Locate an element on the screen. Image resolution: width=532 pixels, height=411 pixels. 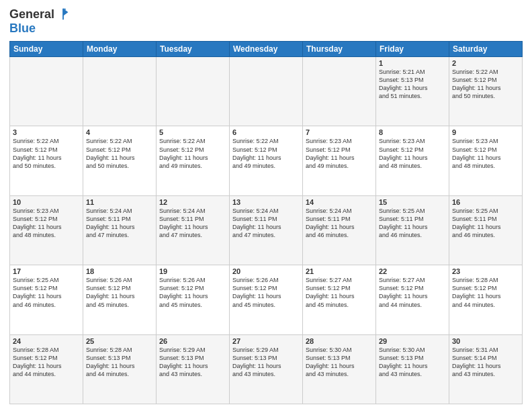
calendar-cell: 15Sunrise: 5:25 AM Sunset: 5:11 PM Dayli… is located at coordinates (412, 230).